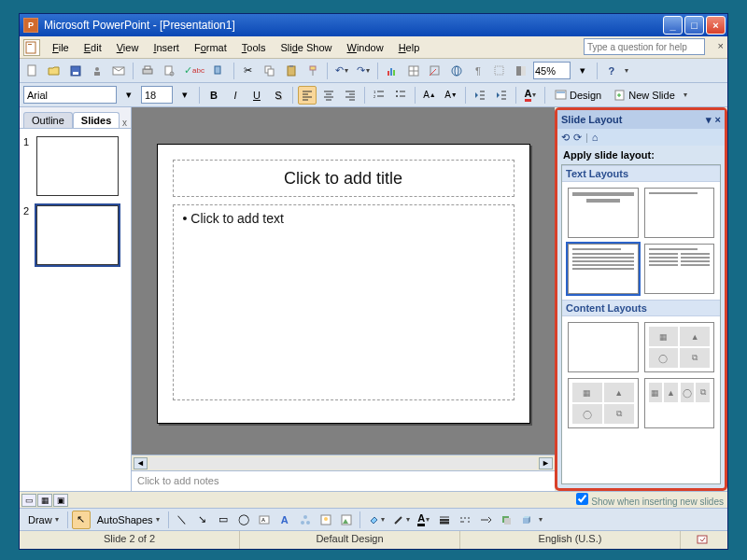  What do you see at coordinates (500, 71) in the screenshot?
I see `show-grid-button` at bounding box center [500, 71].